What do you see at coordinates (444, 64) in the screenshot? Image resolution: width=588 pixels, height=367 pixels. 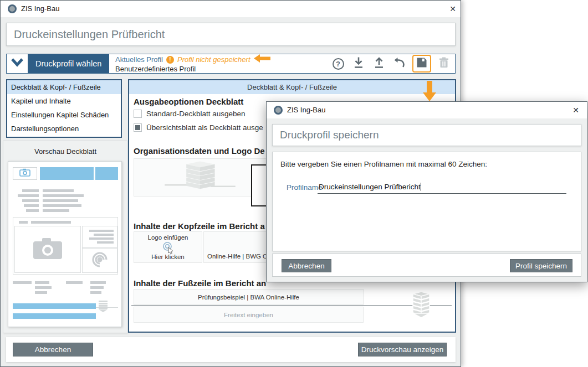 I see `trash-icon` at bounding box center [444, 64].